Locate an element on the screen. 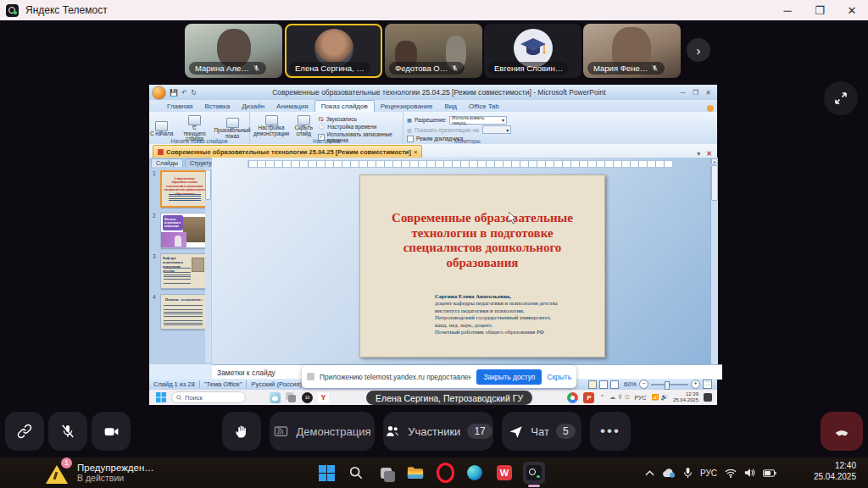  stop-sharing-button: Закрыть доступ is located at coordinates (509, 377).